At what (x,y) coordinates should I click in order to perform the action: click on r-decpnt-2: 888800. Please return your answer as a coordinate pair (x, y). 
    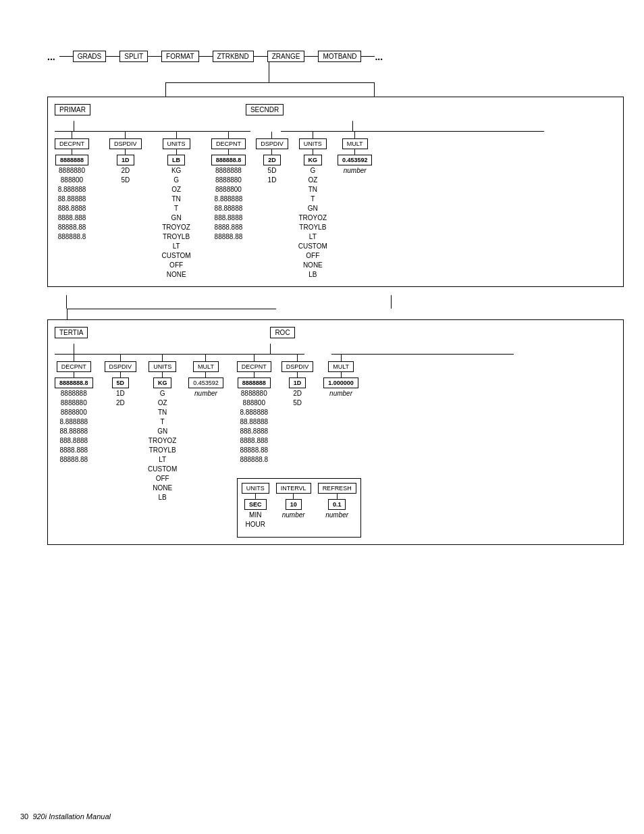
    Looking at the image, I should click on (254, 403).